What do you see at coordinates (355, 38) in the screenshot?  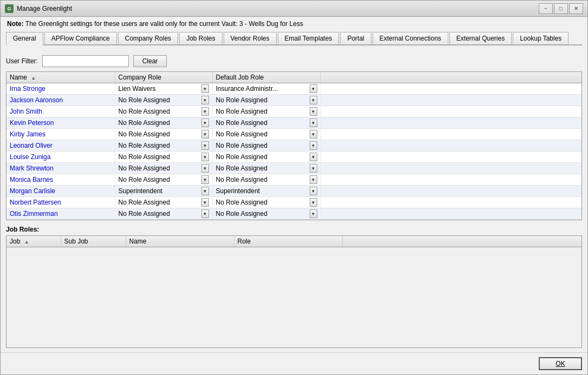 I see `tab-portal: Portal` at bounding box center [355, 38].